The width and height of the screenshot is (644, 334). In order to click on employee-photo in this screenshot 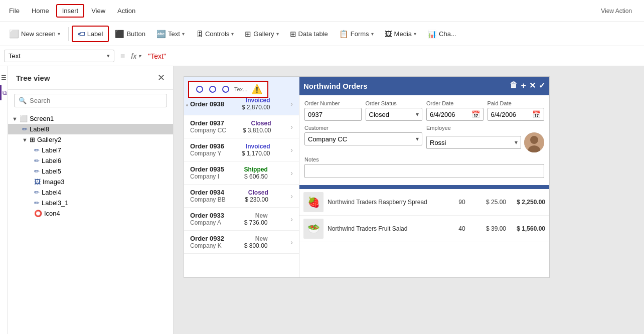, I will do `click(534, 142)`.